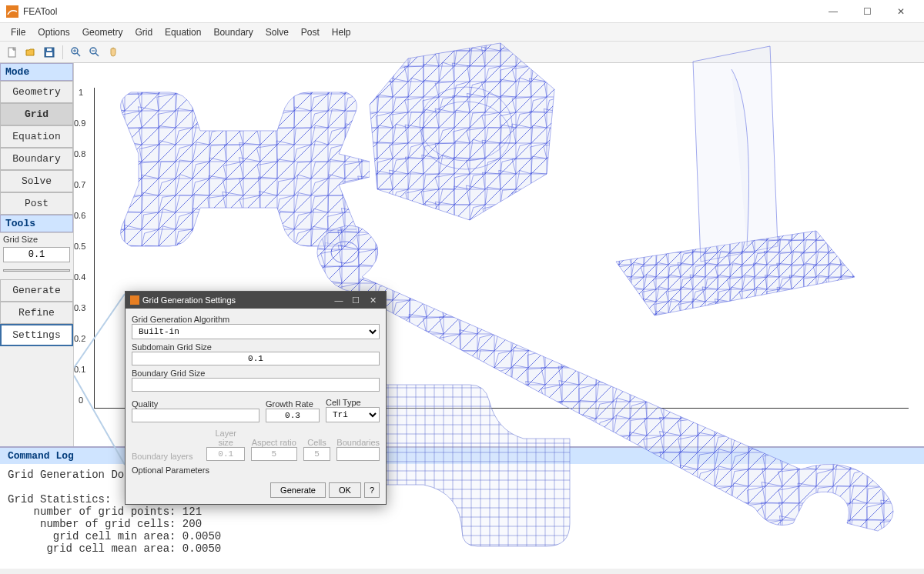  What do you see at coordinates (37, 255) in the screenshot?
I see `sidebar: Mode Geometry Grid Equation Boundary Sol…` at bounding box center [37, 255].